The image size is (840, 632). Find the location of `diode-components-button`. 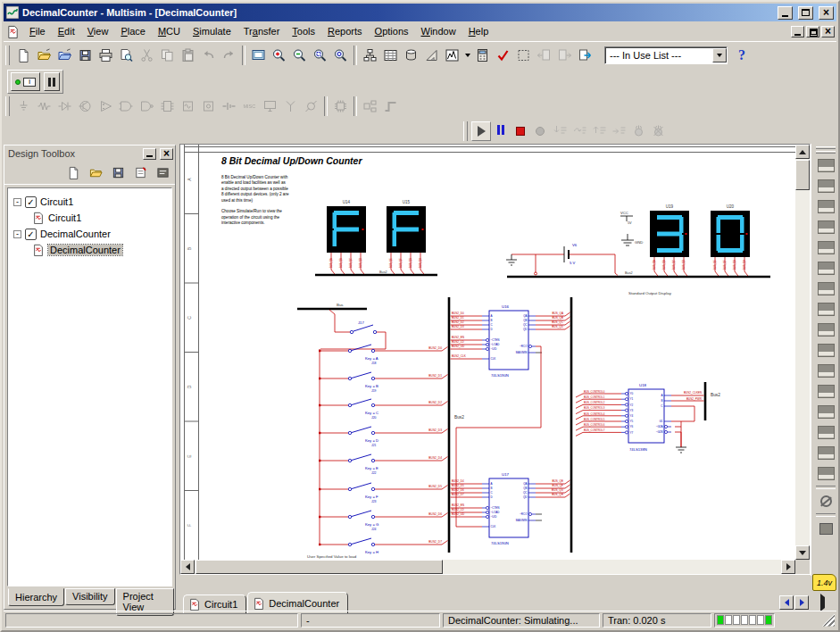

diode-components-button is located at coordinates (64, 106).